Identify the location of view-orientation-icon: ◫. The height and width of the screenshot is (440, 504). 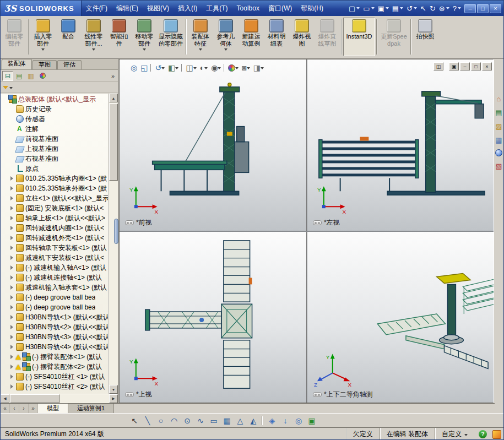
(191, 68).